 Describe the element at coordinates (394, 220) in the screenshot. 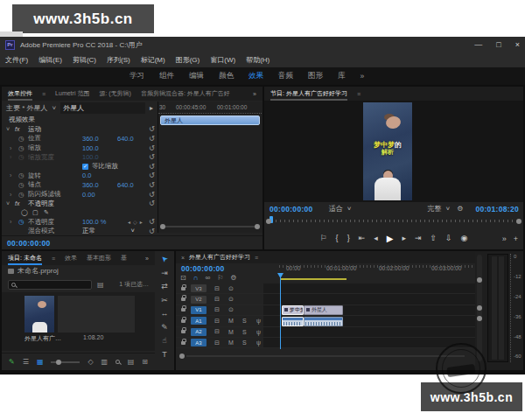

I see `program-scrub-bar` at that location.